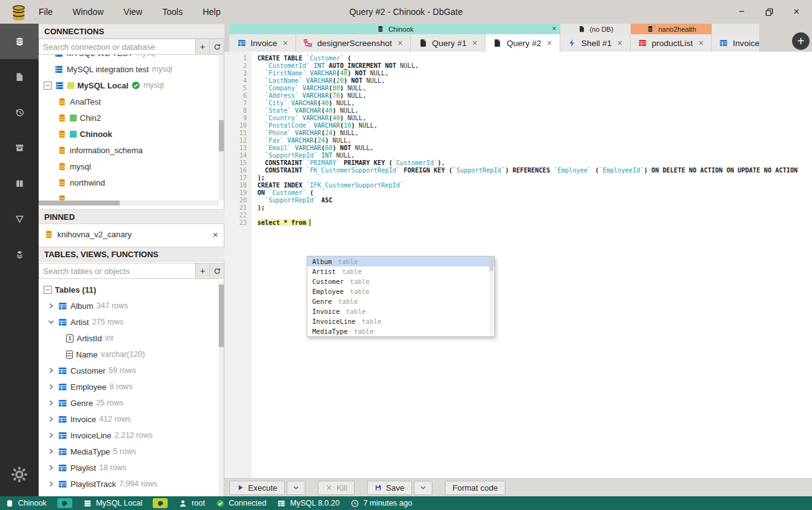  I want to click on line-number: 19, so click(236, 193).